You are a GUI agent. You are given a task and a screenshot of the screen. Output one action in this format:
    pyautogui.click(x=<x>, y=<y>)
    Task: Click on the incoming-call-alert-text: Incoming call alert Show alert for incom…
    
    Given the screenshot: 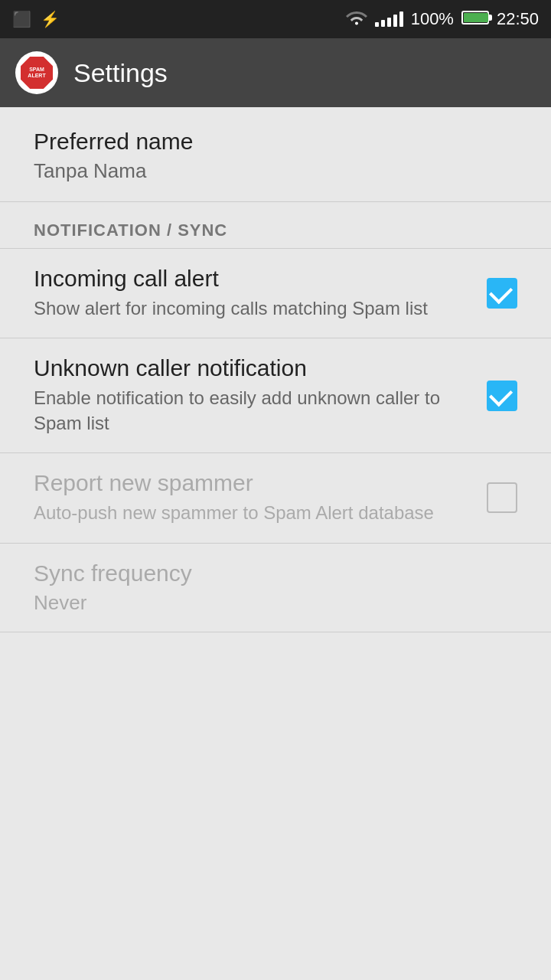 What is the action you would take?
    pyautogui.click(x=260, y=293)
    